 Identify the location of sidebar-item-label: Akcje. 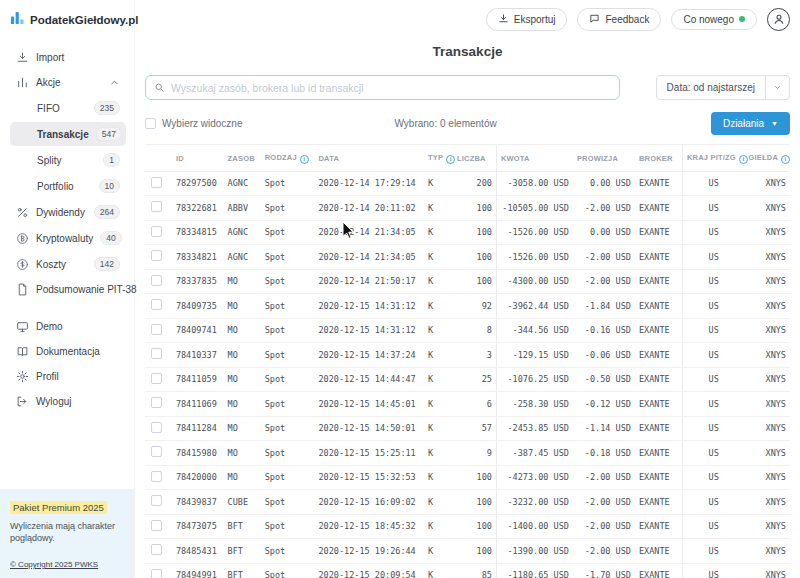
(48, 82).